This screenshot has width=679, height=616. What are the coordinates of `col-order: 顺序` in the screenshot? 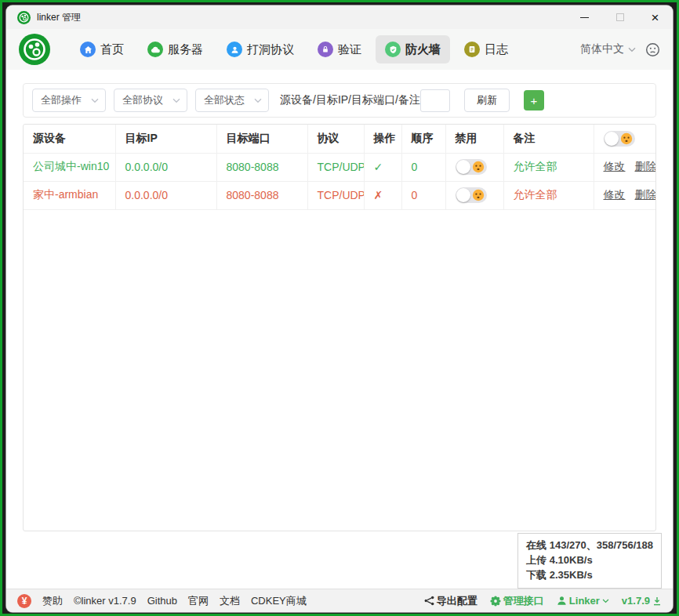 It's located at (423, 139).